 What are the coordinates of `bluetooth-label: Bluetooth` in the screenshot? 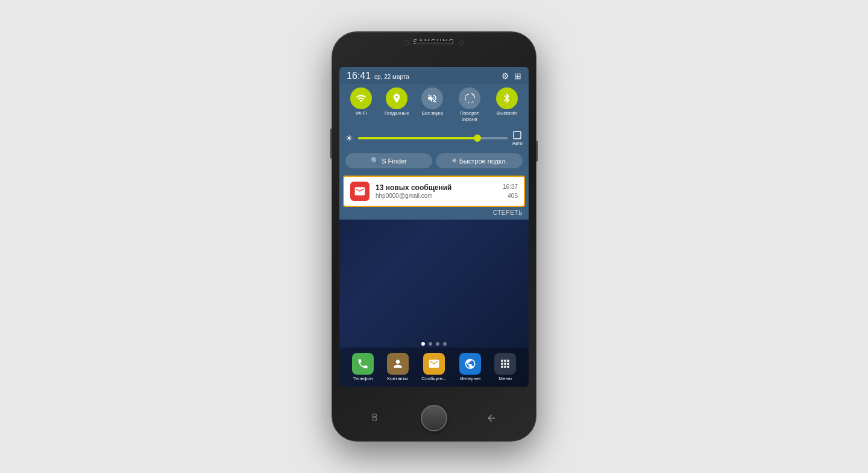 It's located at (507, 113).